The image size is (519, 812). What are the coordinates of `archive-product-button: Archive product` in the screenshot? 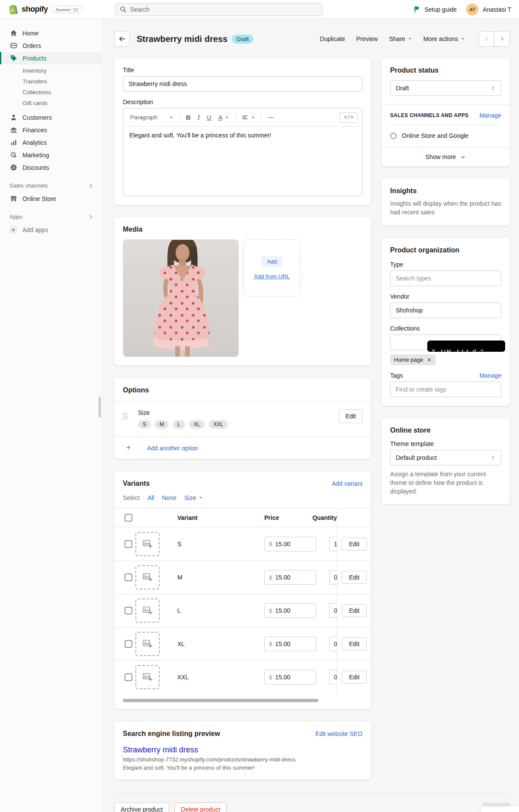 It's located at (142, 807).